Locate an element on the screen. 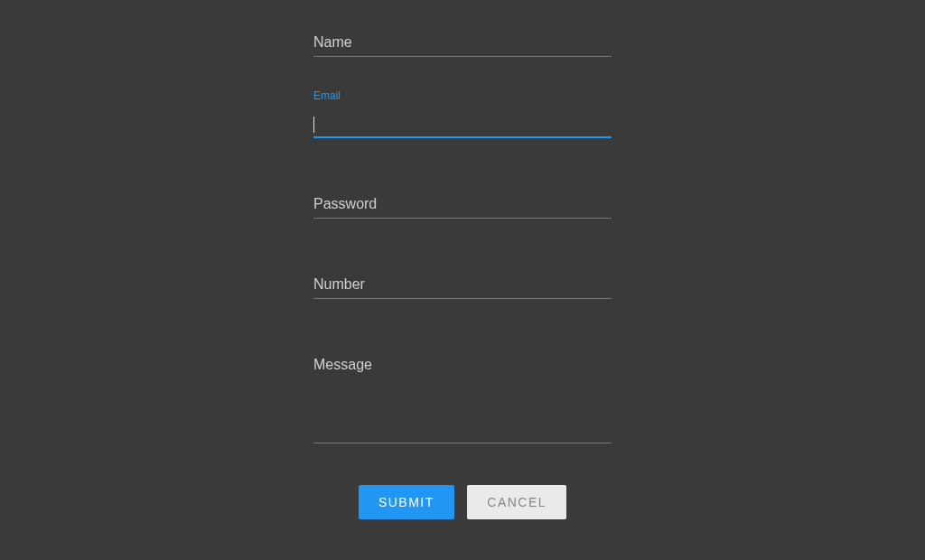 The width and height of the screenshot is (925, 560). text-caret is located at coordinates (314, 125).